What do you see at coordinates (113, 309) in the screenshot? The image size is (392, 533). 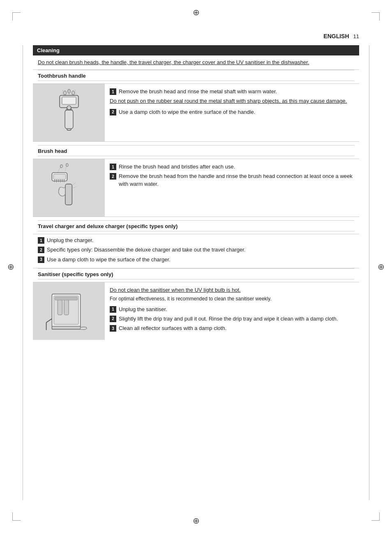 I see `sanitiser-step-1-num: 1` at bounding box center [113, 309].